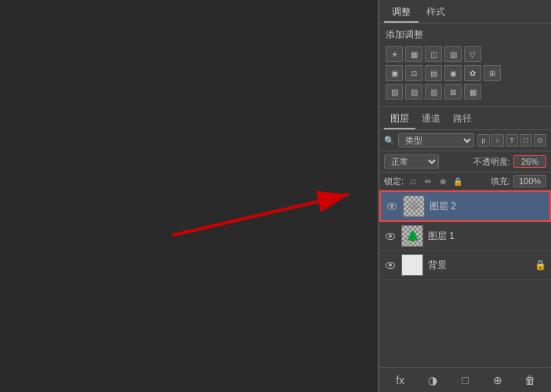 This screenshot has width=551, height=392. I want to click on hue-icon: ▤, so click(433, 73).